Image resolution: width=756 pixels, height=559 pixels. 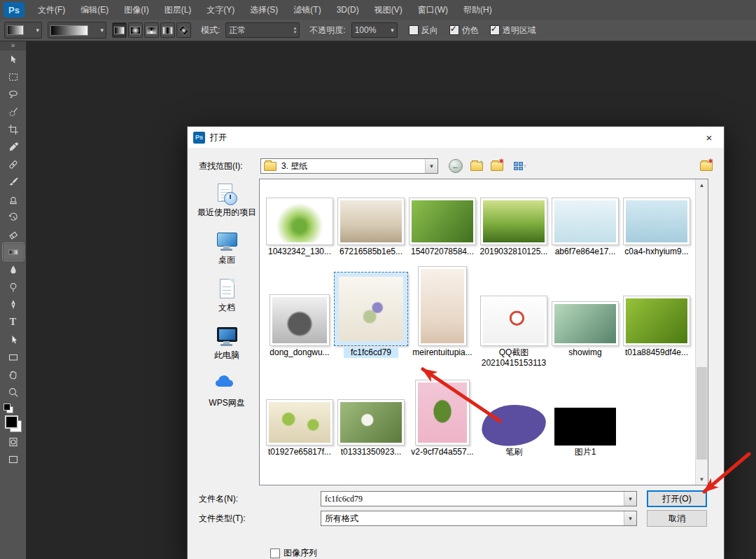 I want to click on file-type-select: 所有格式 ▾, so click(x=479, y=518).